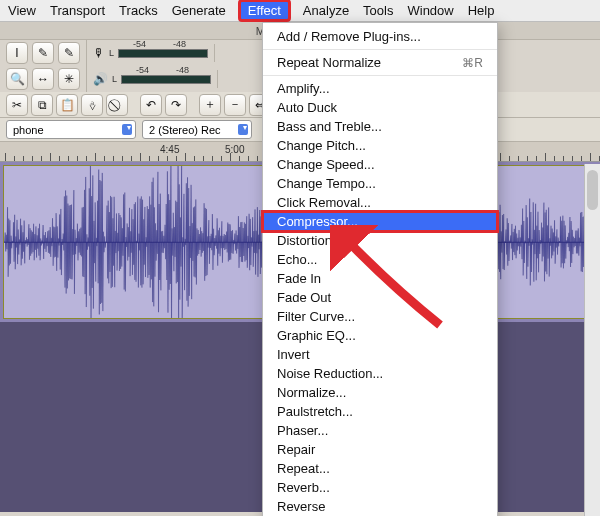 The height and width of the screenshot is (516, 600). I want to click on effect-invert: Invert, so click(380, 354).